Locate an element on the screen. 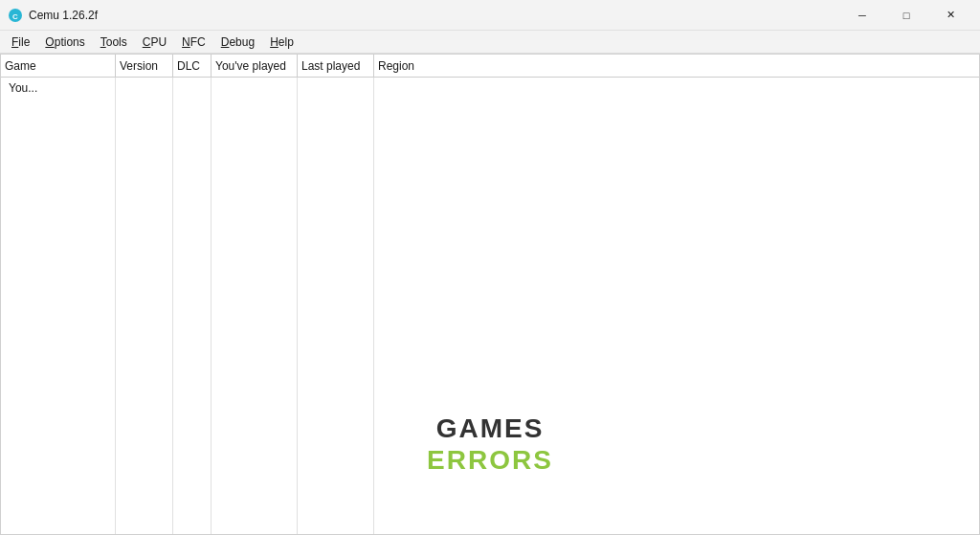 The image size is (980, 535). window-title: Cemu 1.26.2f is located at coordinates (63, 15).